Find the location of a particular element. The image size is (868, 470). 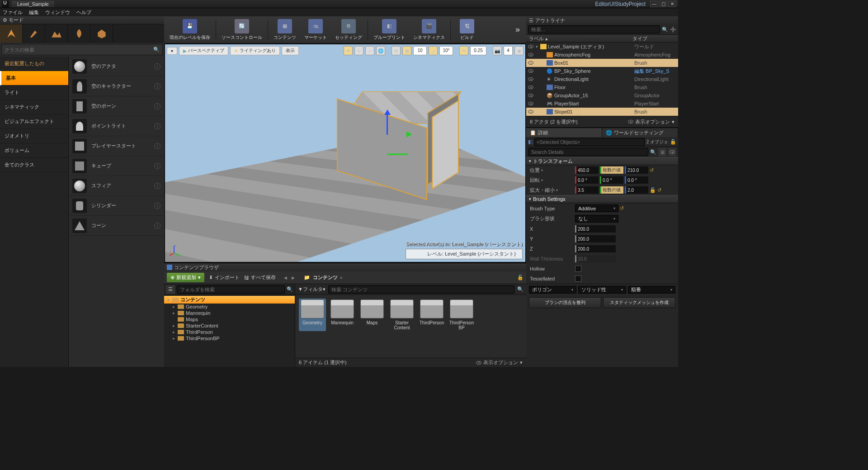

viewport-show: 表示 is located at coordinates (290, 51).